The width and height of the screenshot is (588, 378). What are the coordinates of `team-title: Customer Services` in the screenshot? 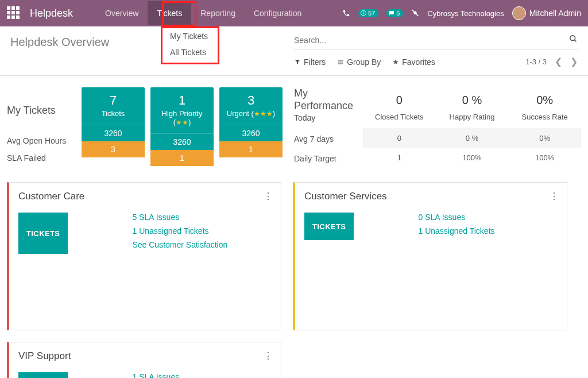 It's located at (431, 196).